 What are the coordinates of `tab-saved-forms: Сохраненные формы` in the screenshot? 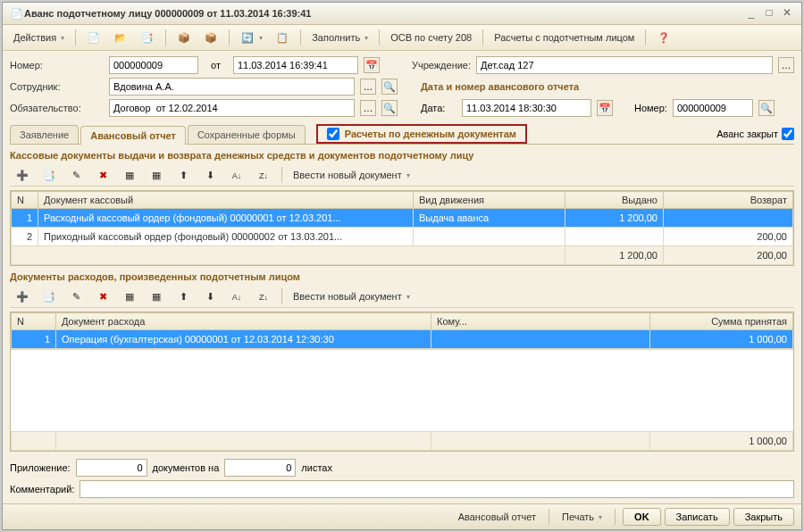 It's located at (247, 134).